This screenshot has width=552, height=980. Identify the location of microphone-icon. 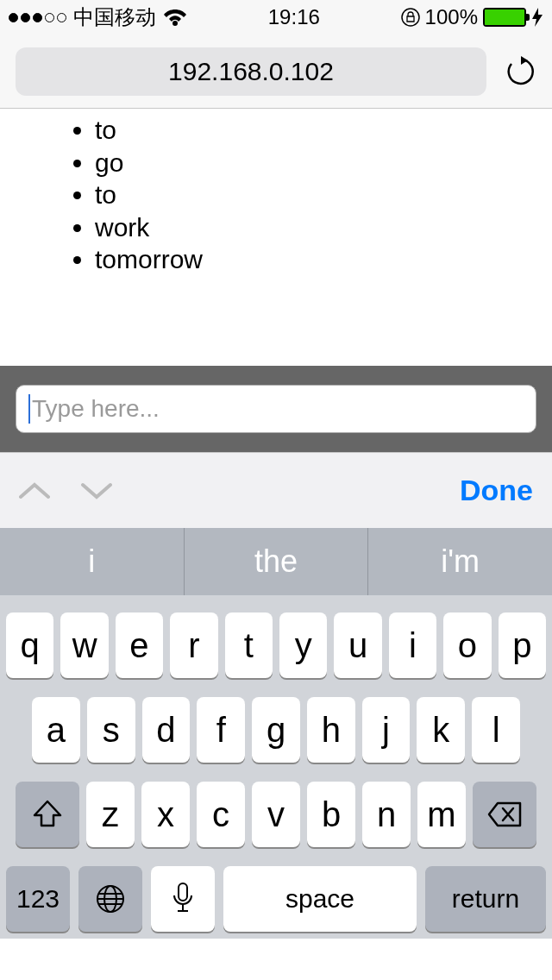
(183, 899).